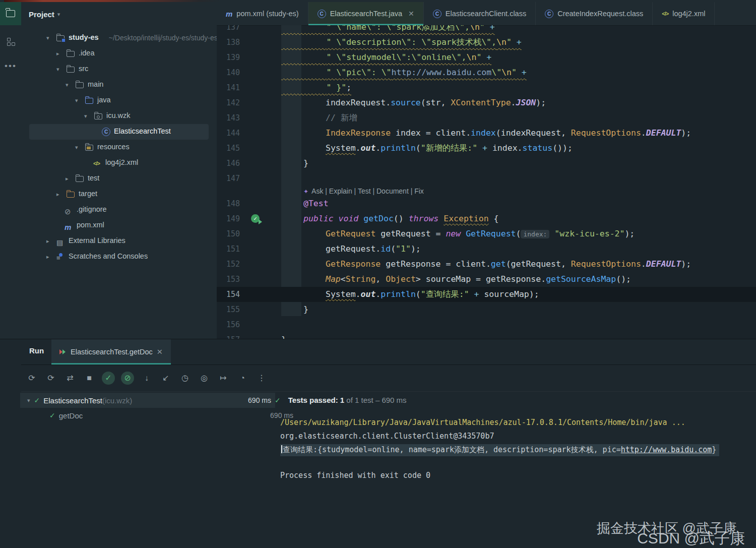  I want to click on tree-item-scratches-and-consoles: ▸≡Scratches and Consoles, so click(119, 257).